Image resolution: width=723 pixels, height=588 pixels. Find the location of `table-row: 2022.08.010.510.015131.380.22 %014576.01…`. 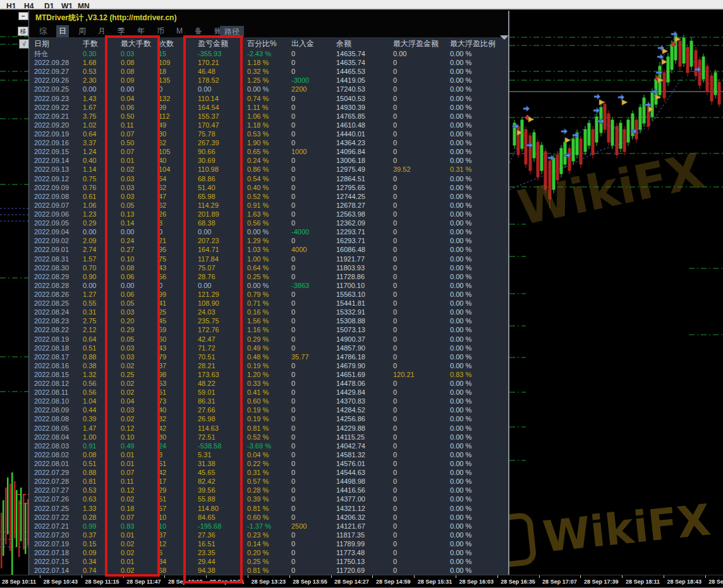

table-row: 2022.08.010.510.015131.380.22 %014576.01… is located at coordinates (269, 464).